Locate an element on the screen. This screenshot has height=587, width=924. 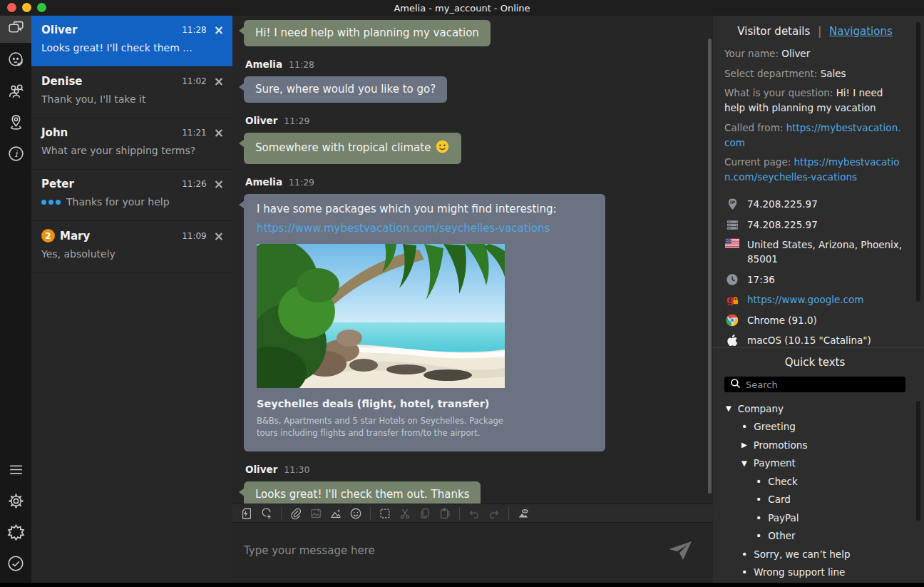
gear-icon is located at coordinates (16, 502).